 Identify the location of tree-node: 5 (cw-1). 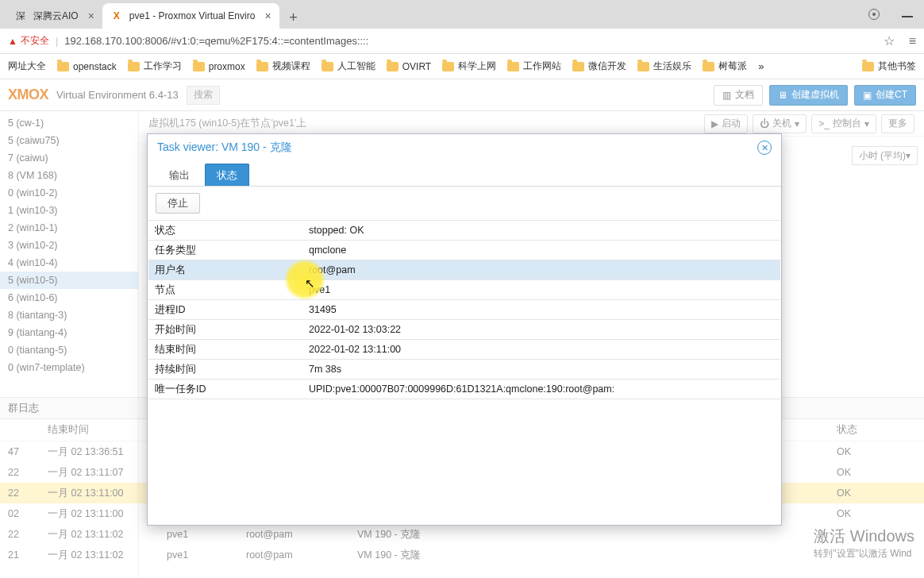
(69, 123).